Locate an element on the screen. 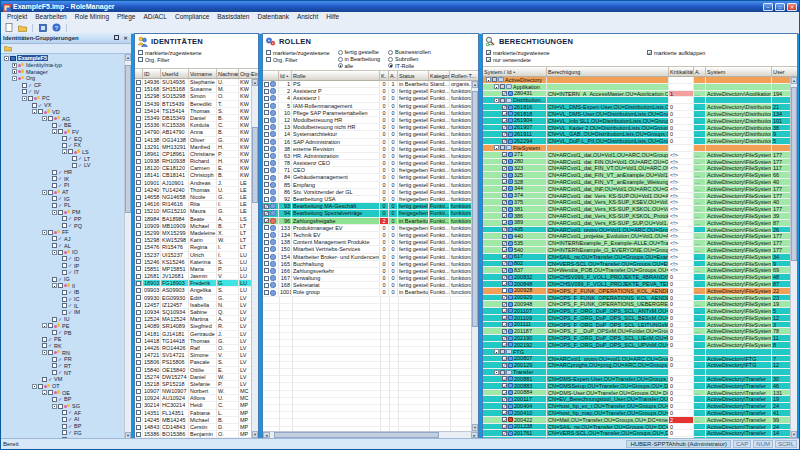 The height and width of the screenshot is (450, 800). tree-item: HR is located at coordinates (63, 172).